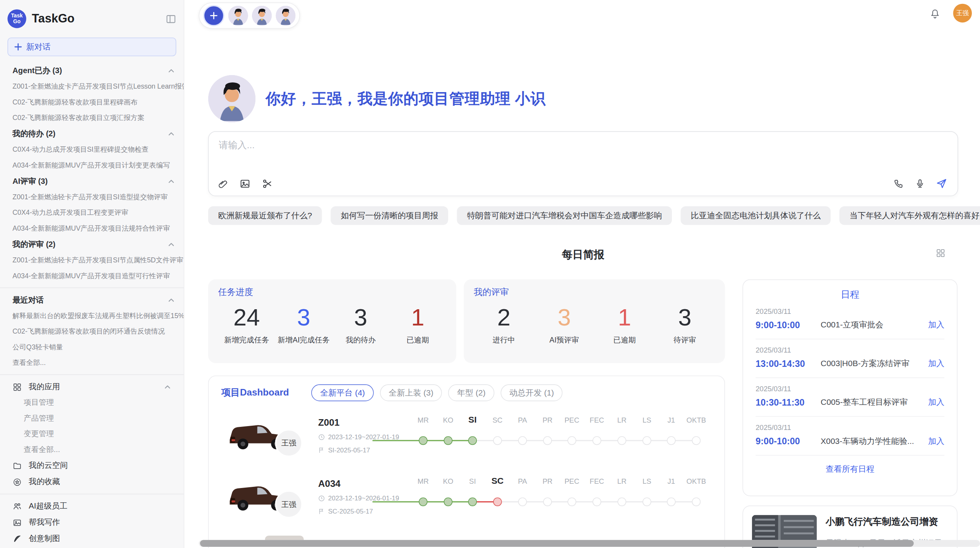 The image size is (980, 548). What do you see at coordinates (92, 165) in the screenshot?
I see `sidebar-item: A034-全新新能源MUV产品开发项目计划变更表编写` at bounding box center [92, 165].